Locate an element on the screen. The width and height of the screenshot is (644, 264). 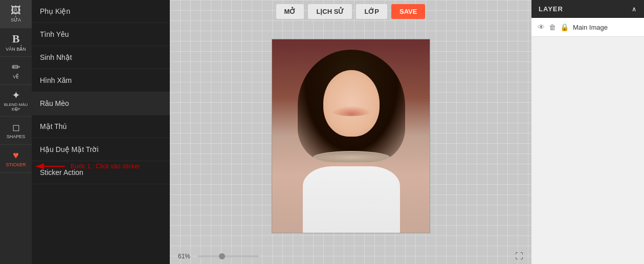
portrait-face is located at coordinates (351, 103).